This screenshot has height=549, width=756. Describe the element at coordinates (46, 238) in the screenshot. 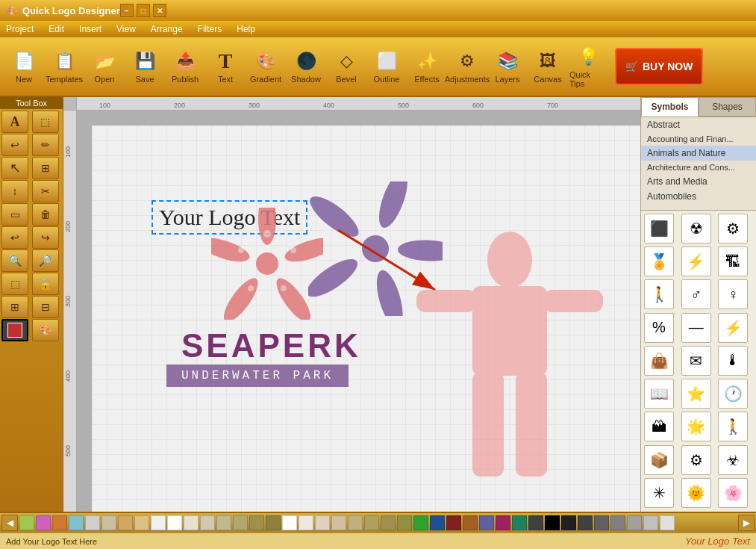

I see `tool-redo: ↪` at that location.